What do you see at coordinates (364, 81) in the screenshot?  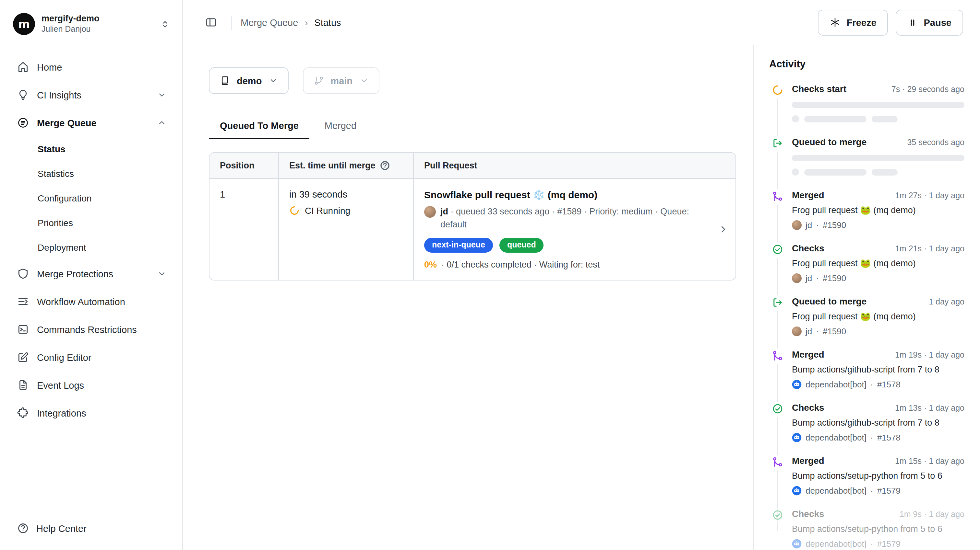 I see `chevron-down-icon` at bounding box center [364, 81].